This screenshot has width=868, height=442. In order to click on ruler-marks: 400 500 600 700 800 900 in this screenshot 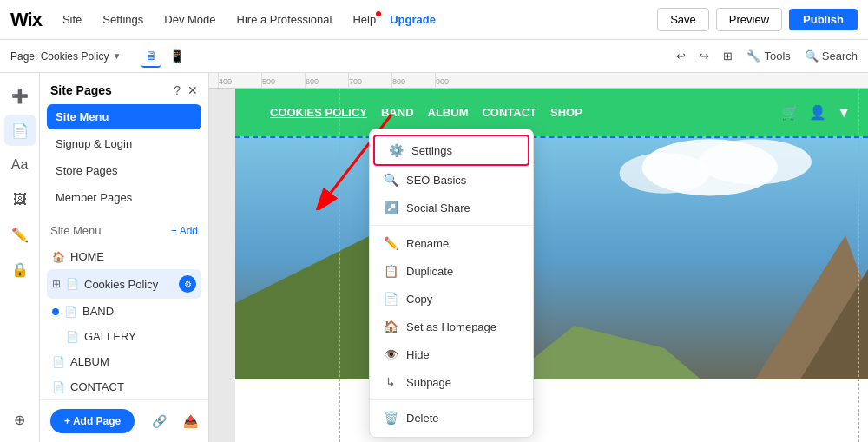, I will do `click(344, 80)`.